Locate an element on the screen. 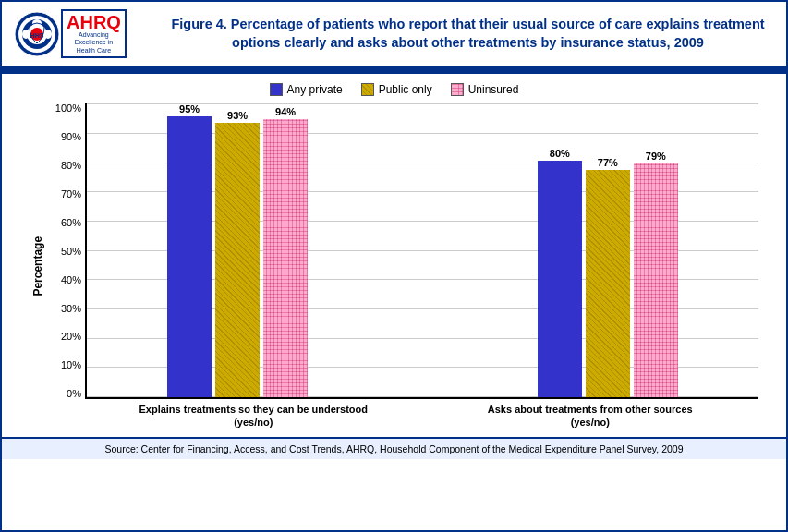 This screenshot has height=532, width=788. source-bar: Source: Center for Financing, Access, an… is located at coordinates (394, 448).